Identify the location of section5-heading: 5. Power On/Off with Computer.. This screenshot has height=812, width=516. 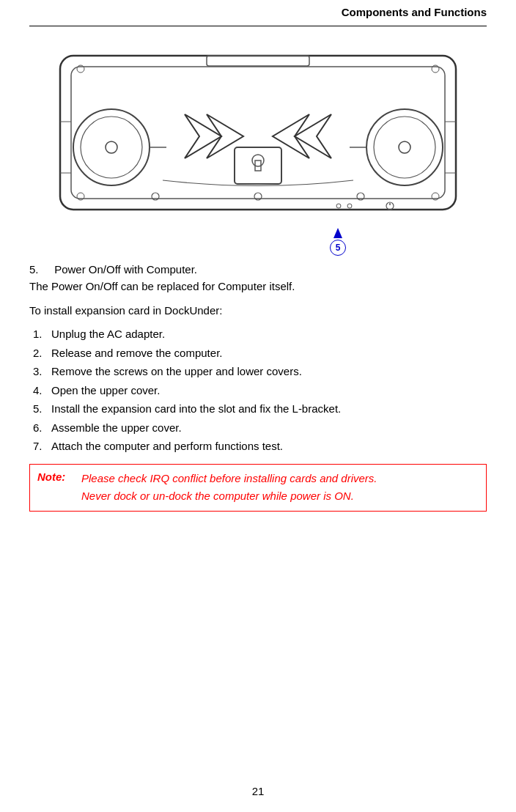
(258, 270).